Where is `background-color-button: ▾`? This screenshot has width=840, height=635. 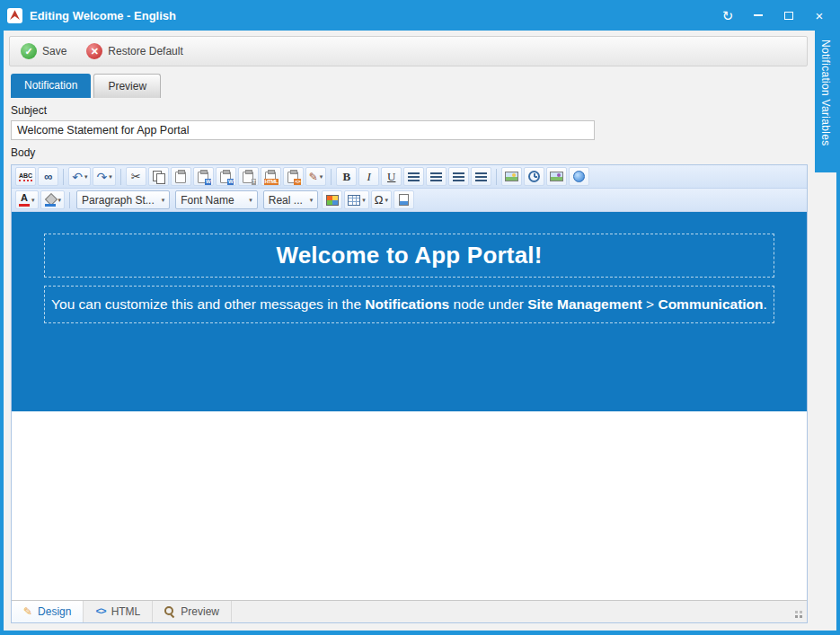
background-color-button: ▾ is located at coordinates (53, 199).